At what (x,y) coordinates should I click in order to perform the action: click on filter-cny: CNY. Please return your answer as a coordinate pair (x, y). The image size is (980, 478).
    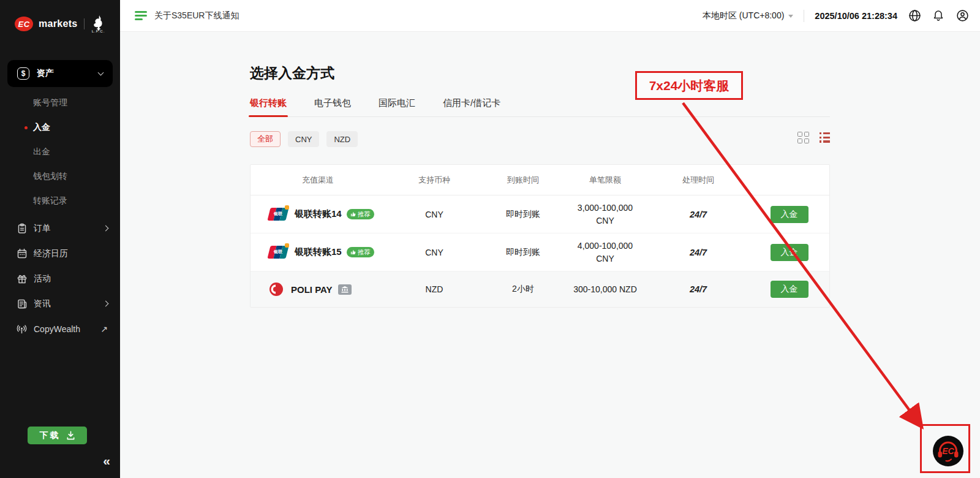
    Looking at the image, I should click on (304, 139).